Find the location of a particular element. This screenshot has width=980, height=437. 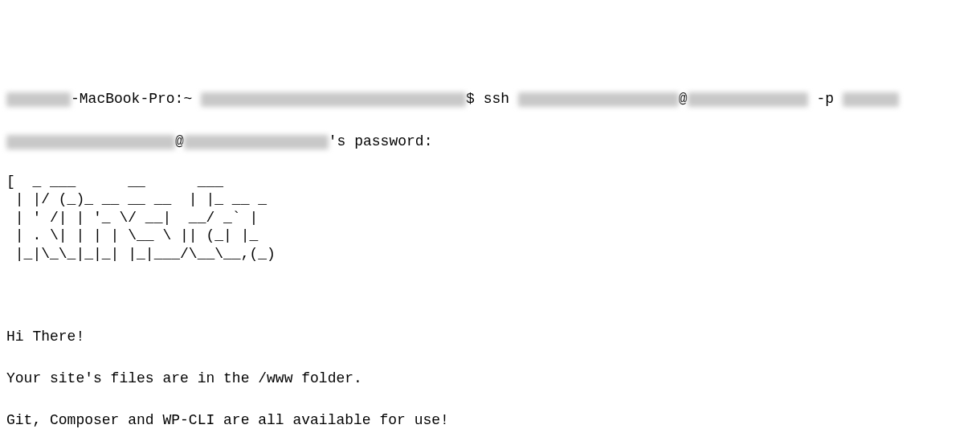

password-prompt-line: @'s password: is located at coordinates (490, 141).